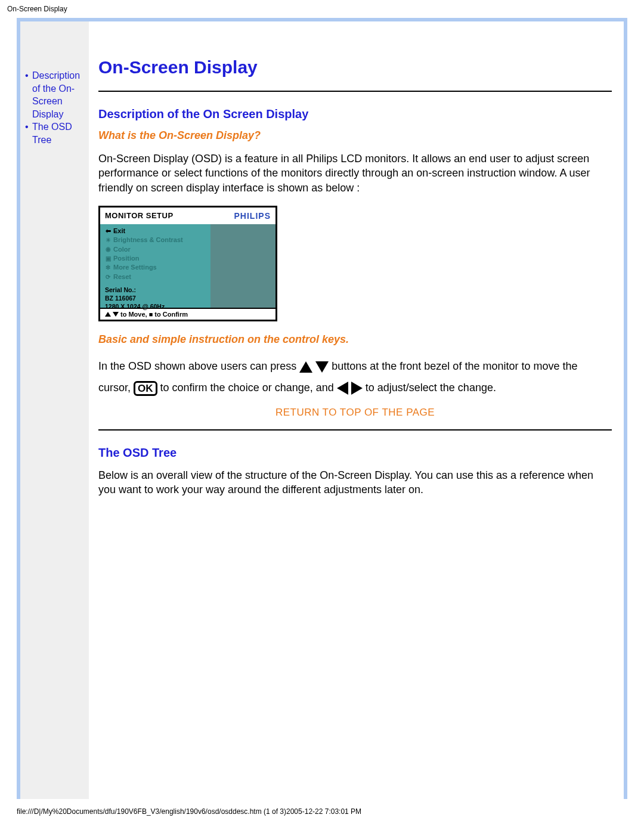 The height and width of the screenshot is (833, 644). What do you see at coordinates (119, 231) in the screenshot?
I see `osd-menu-label: Exit` at bounding box center [119, 231].